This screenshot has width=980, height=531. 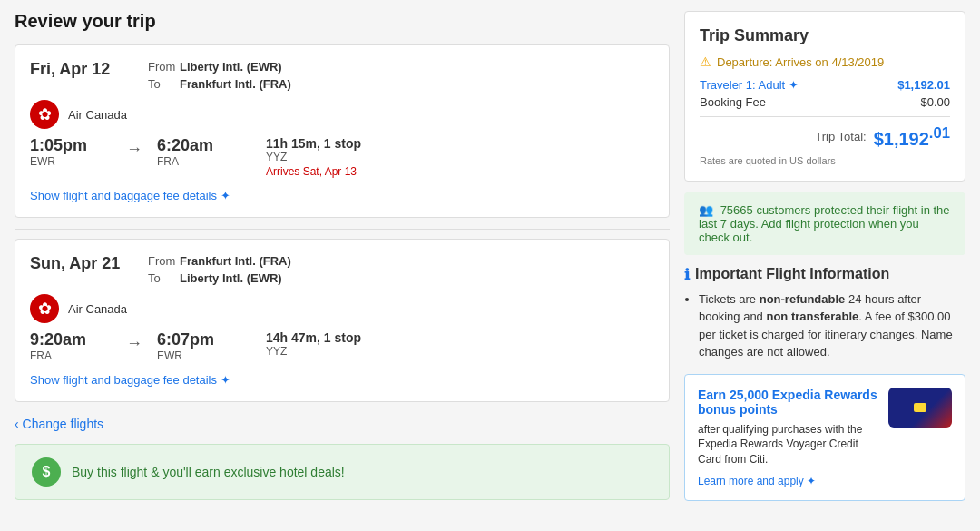 What do you see at coordinates (935, 102) in the screenshot?
I see `booking-fee-value: $0.00` at bounding box center [935, 102].